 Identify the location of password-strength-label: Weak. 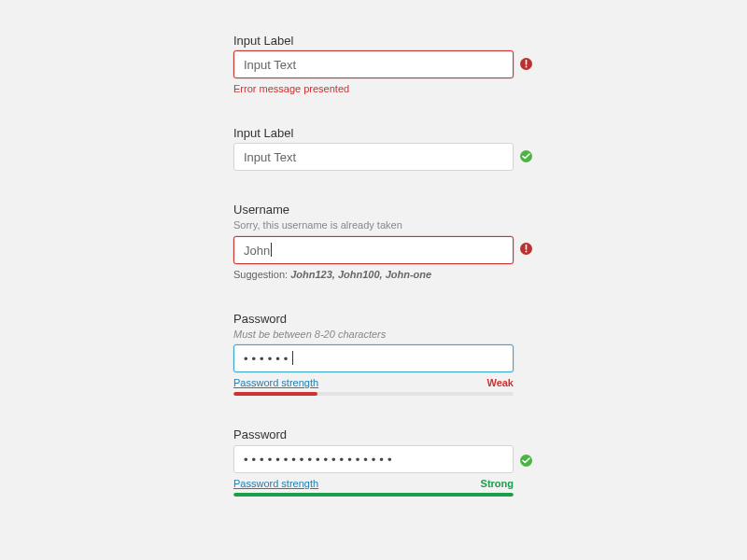
(500, 383).